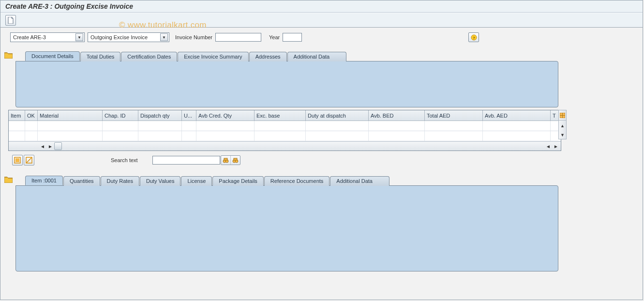  I want to click on col-material: Material, so click(70, 115).